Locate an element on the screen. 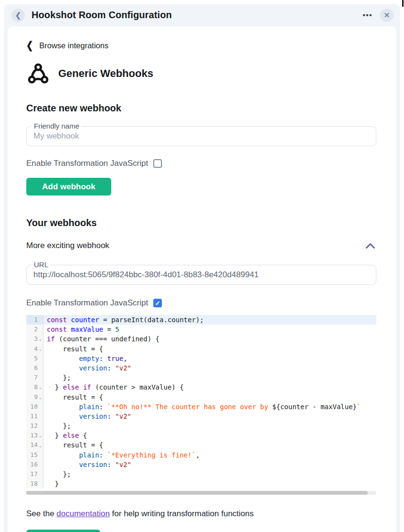  line-number-gutter: 18 is located at coordinates (35, 484).